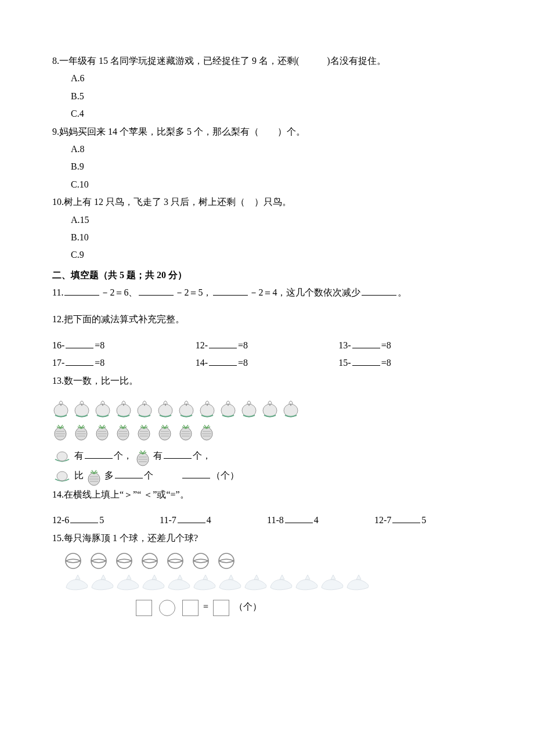  What do you see at coordinates (109, 475) in the screenshot?
I see `txt: 多` at bounding box center [109, 475].